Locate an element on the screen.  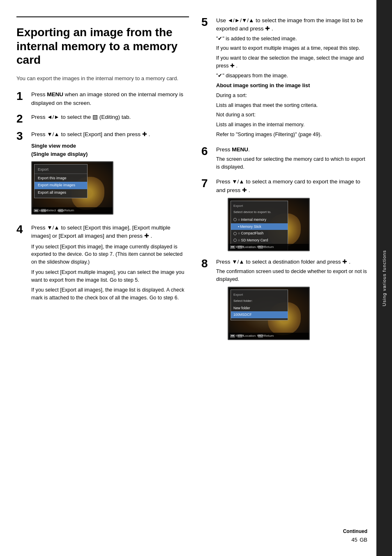
mem-card-export-title: Export is located at coordinates (259, 206).